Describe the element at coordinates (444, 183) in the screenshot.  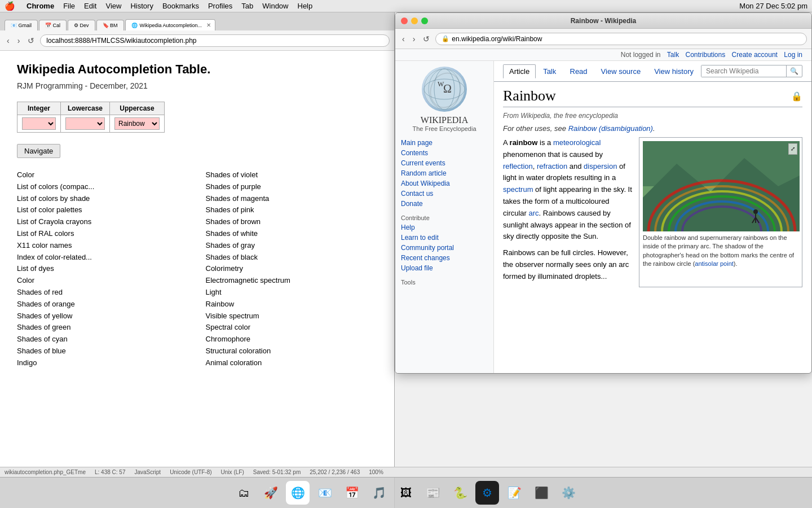
I see `sidebar-nav-item: About Wikipedia` at that location.